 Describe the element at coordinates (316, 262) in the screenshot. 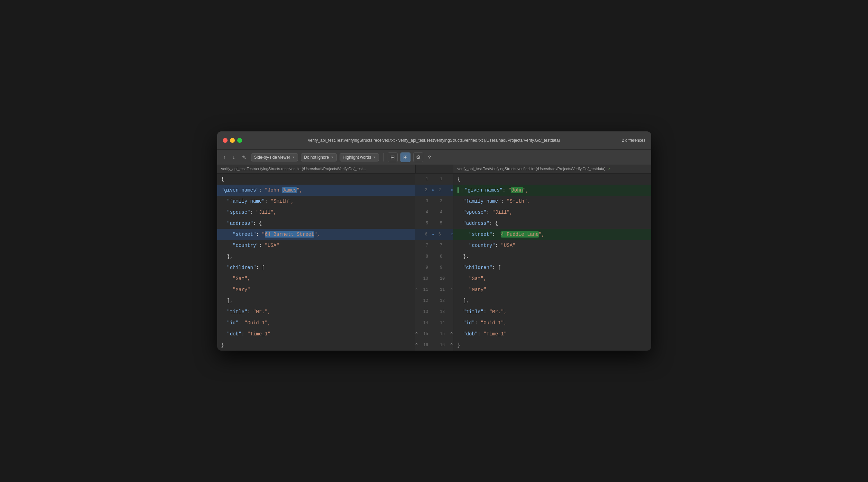

I see `left-pane: { "given_names": "John James", "family_n…` at that location.